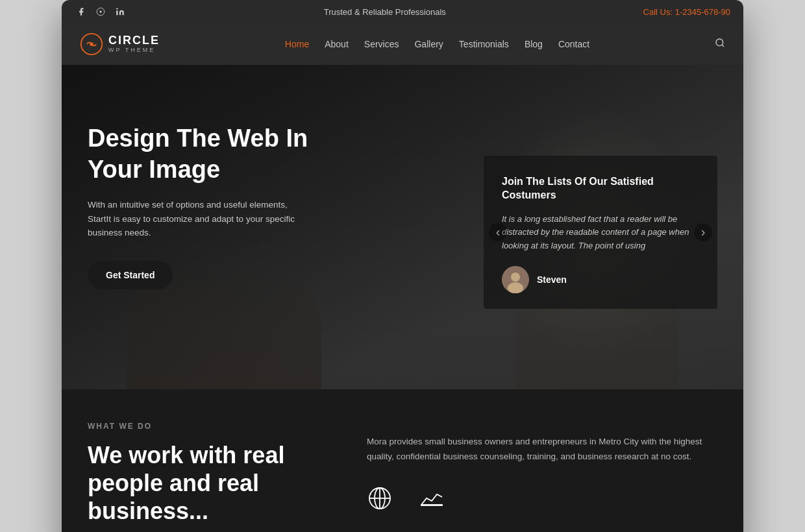 This screenshot has height=532, width=805. Describe the element at coordinates (380, 498) in the screenshot. I see `globe-icon` at that location.